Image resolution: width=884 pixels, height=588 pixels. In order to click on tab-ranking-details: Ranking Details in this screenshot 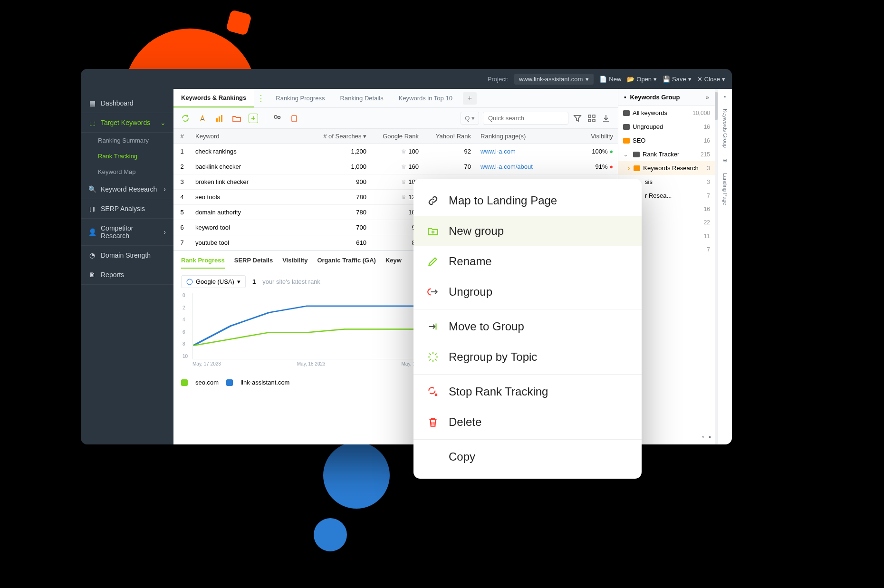, I will do `click(362, 98)`.